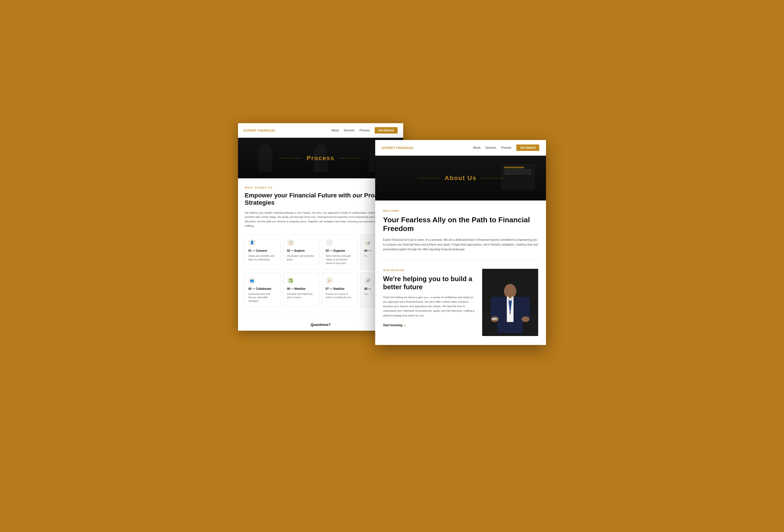 This screenshot has width=784, height=532. Describe the element at coordinates (460, 261) in the screenshot. I see `section-divider` at that location.